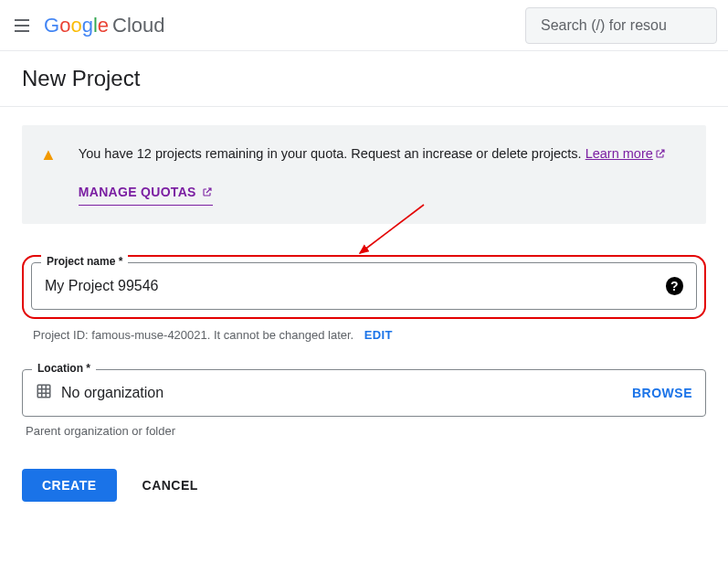 This screenshot has height=573, width=728. Describe the element at coordinates (84, 261) in the screenshot. I see `project-name-label: Project name *` at that location.